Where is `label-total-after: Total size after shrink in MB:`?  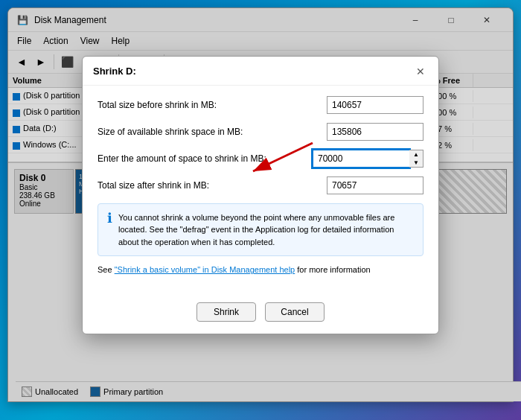 label-total-after: Total size after shrink in MB: is located at coordinates (209, 185).